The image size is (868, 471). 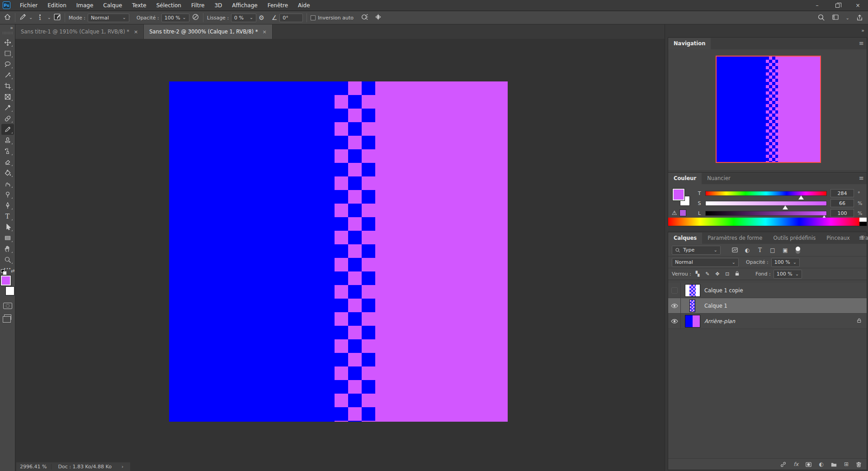 What do you see at coordinates (717, 274) in the screenshot?
I see `lock-position-icon: ✥` at bounding box center [717, 274].